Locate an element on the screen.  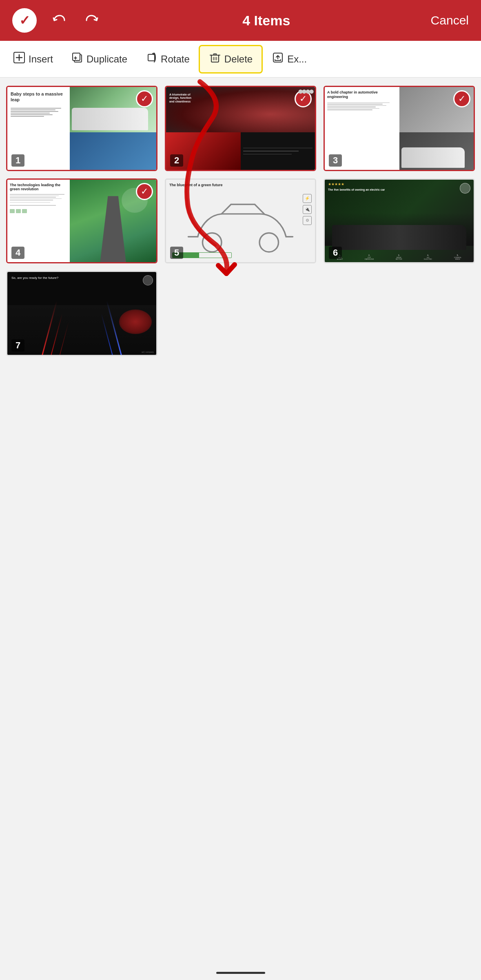
slide1-number: 1 is located at coordinates (18, 160).